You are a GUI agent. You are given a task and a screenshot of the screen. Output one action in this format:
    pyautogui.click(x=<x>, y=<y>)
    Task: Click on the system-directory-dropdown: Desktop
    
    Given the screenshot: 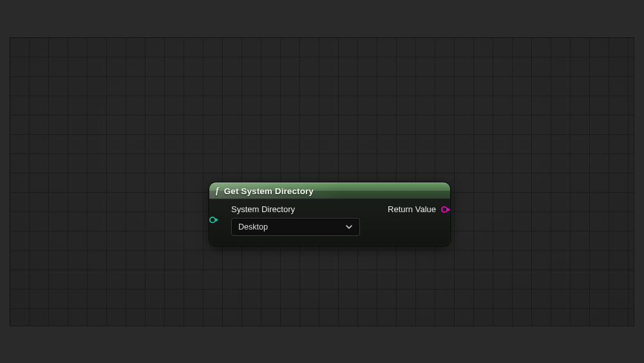 What is the action you would take?
    pyautogui.click(x=296, y=227)
    